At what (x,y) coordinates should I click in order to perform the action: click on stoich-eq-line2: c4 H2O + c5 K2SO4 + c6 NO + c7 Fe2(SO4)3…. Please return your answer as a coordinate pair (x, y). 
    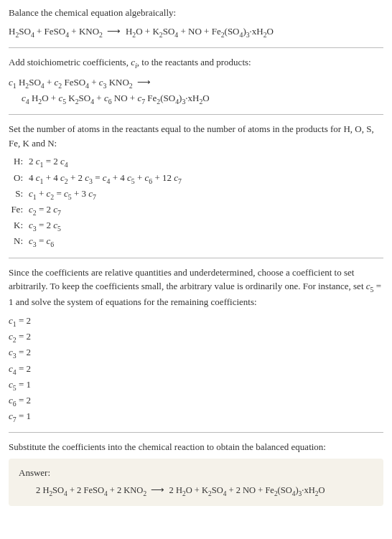
    Looking at the image, I should click on (196, 99).